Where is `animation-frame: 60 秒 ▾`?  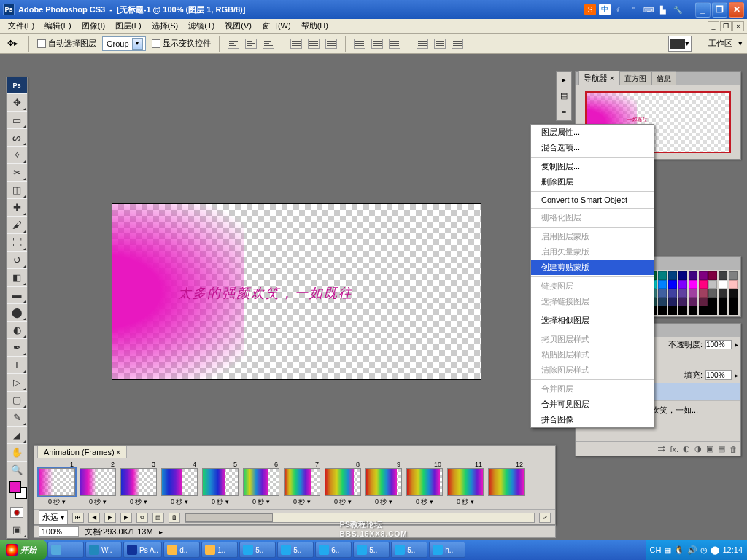 animation-frame: 60 秒 ▾ is located at coordinates (261, 484).